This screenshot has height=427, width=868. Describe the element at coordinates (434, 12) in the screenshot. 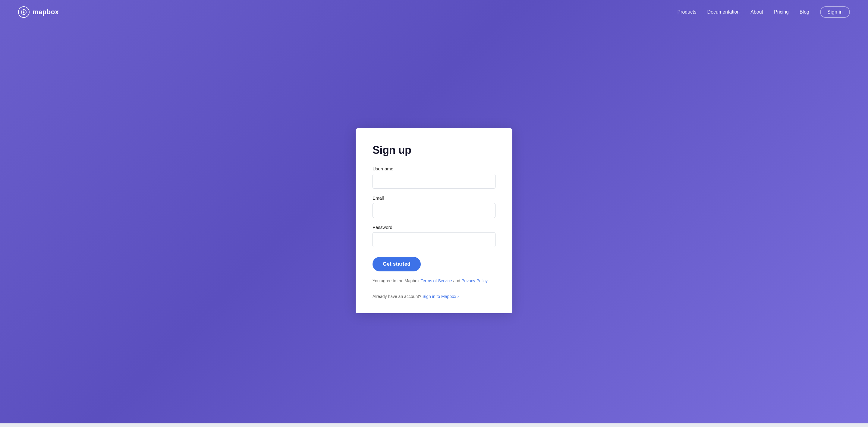

I see `navbar: mapbox Products Documentation About Pric…` at that location.